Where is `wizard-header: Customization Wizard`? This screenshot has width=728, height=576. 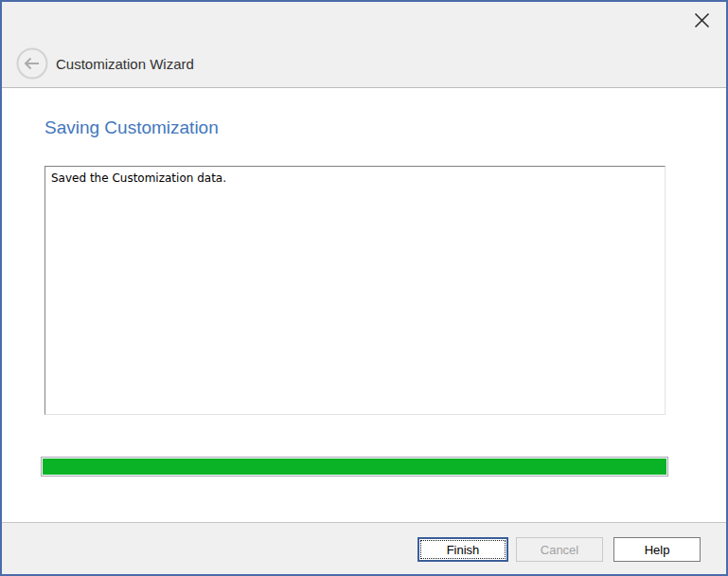 wizard-header: Customization Wizard is located at coordinates (364, 45).